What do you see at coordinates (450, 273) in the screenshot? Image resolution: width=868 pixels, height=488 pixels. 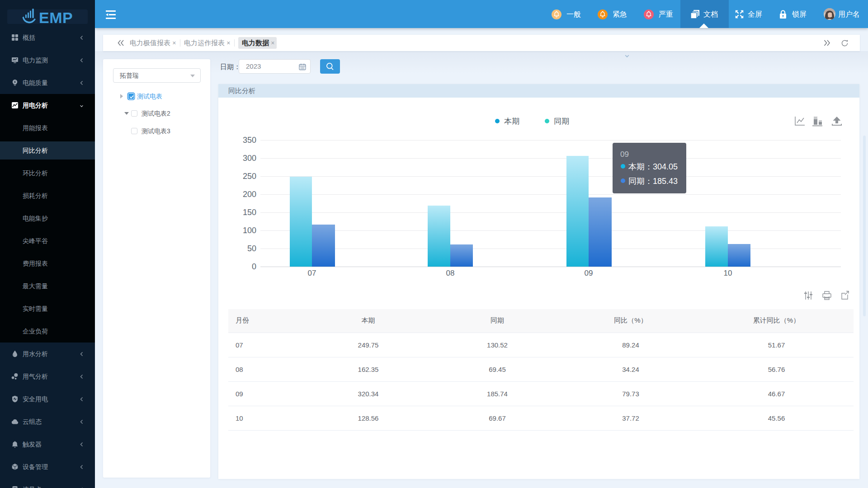 I see `svg-text: 08` at bounding box center [450, 273].